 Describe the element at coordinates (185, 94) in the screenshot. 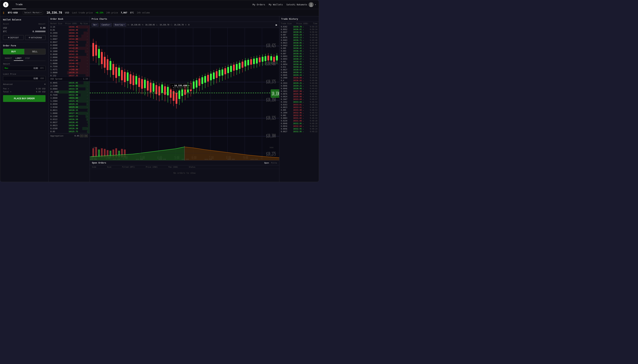

I see `candlestick-chart: 10,336.78 $10,425 $10,400 $10,375 $10,35…` at that location.